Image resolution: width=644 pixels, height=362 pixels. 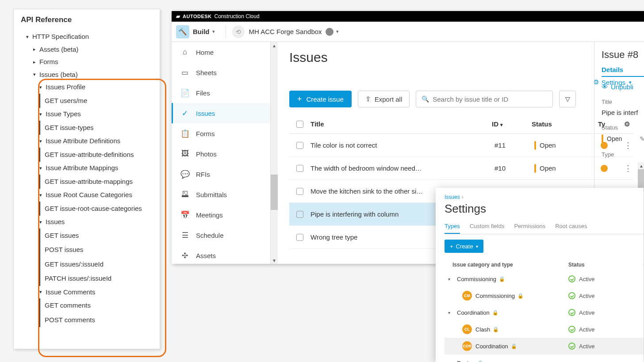 What do you see at coordinates (221, 154) in the screenshot?
I see `nav-photos: 🖼Photos` at bounding box center [221, 154].